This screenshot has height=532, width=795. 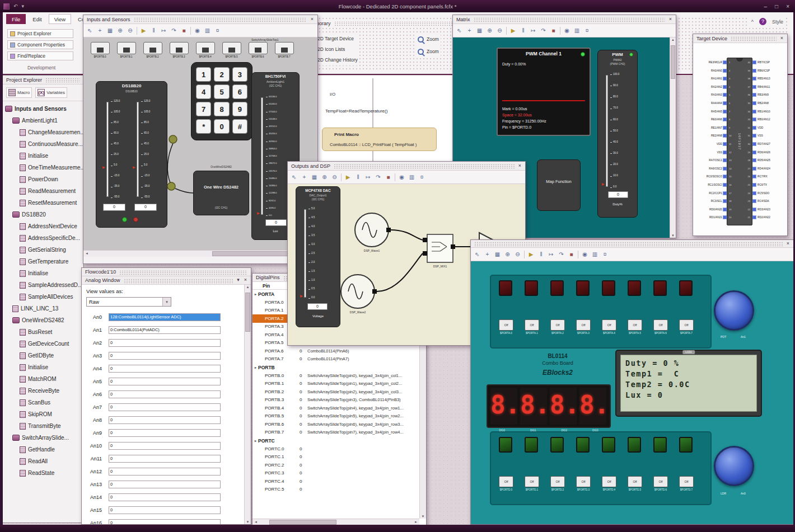 I want to click on digital-pin-row: PORTA.60ComboBL0114(PinA6), so click(x=336, y=351).